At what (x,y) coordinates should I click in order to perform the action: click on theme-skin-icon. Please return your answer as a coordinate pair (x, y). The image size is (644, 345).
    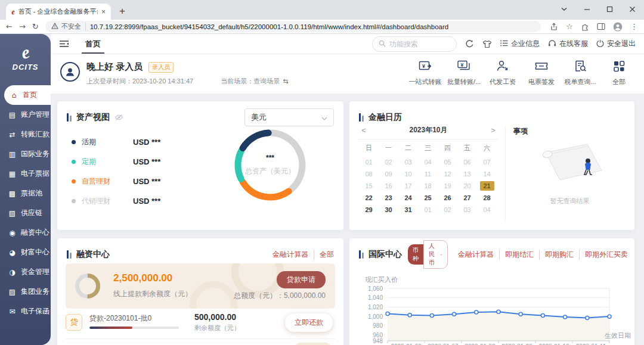
    Looking at the image, I should click on (487, 44).